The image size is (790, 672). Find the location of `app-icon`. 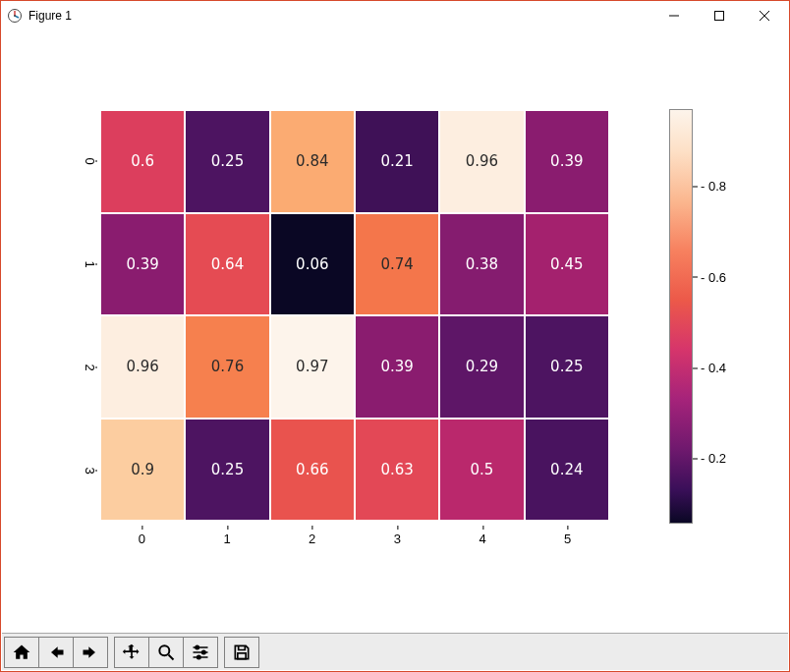

app-icon is located at coordinates (15, 16).